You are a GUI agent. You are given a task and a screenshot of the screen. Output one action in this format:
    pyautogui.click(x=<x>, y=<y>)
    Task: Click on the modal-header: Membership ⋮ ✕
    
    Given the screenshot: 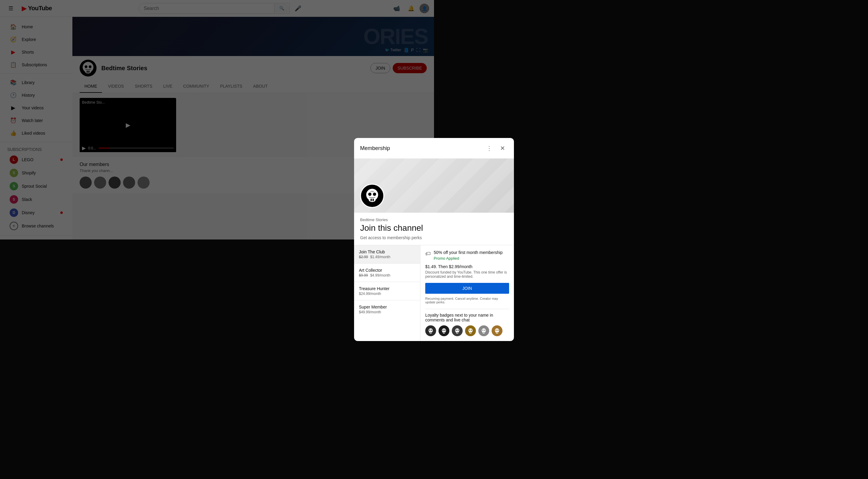 What is the action you would take?
    pyautogui.click(x=394, y=148)
    